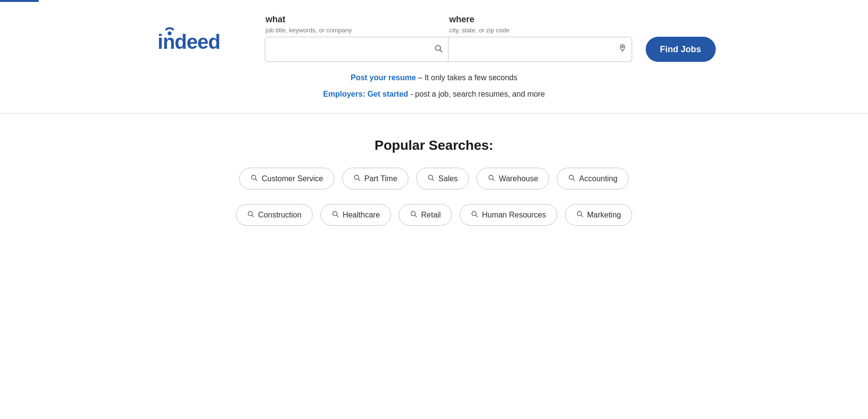  Describe the element at coordinates (362, 215) in the screenshot. I see `tag-label: Healthcare` at that location.